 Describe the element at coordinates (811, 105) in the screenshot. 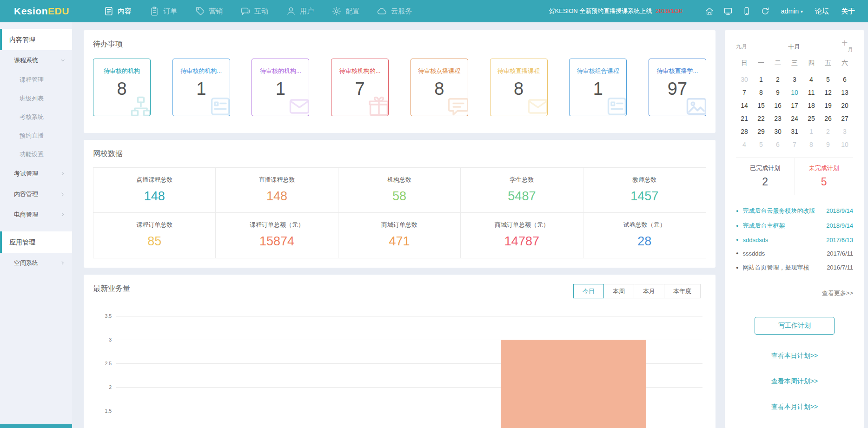

I see `calendar-day: 18` at that location.